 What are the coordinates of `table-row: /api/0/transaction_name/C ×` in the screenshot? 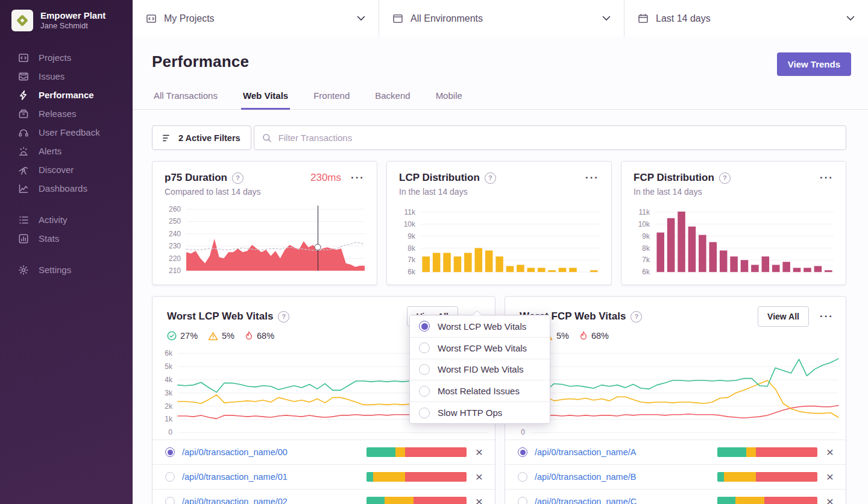 It's located at (675, 497).